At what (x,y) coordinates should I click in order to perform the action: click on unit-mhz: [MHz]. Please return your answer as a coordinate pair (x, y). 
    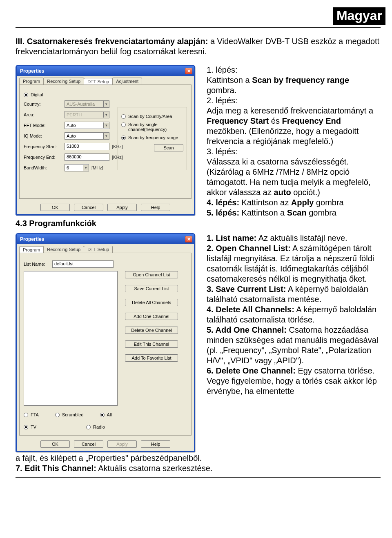
    Looking at the image, I should click on (97, 168).